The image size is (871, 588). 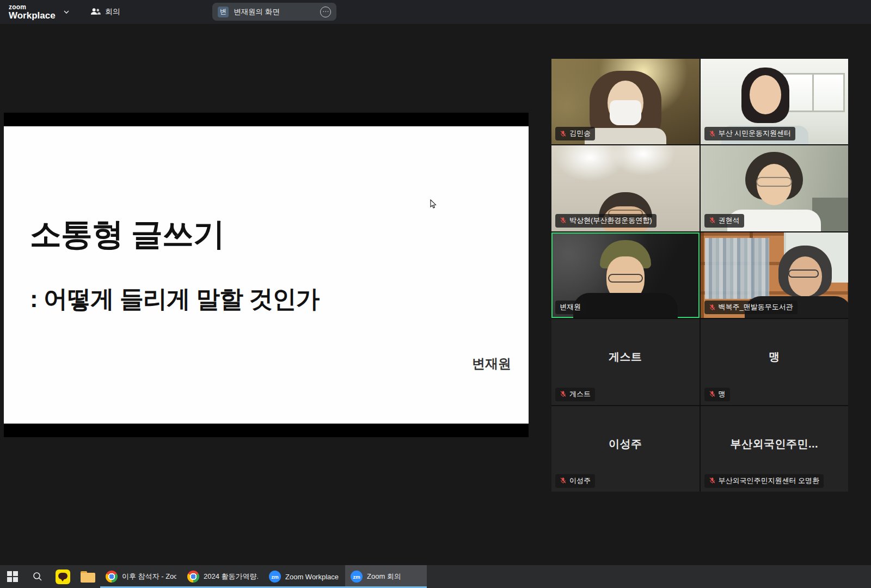 What do you see at coordinates (436, 577) in the screenshot?
I see `windows-taskbar: 이후 참석자 - Zoo... 2024 활동가역량... zm Zoom Wo…` at bounding box center [436, 577].